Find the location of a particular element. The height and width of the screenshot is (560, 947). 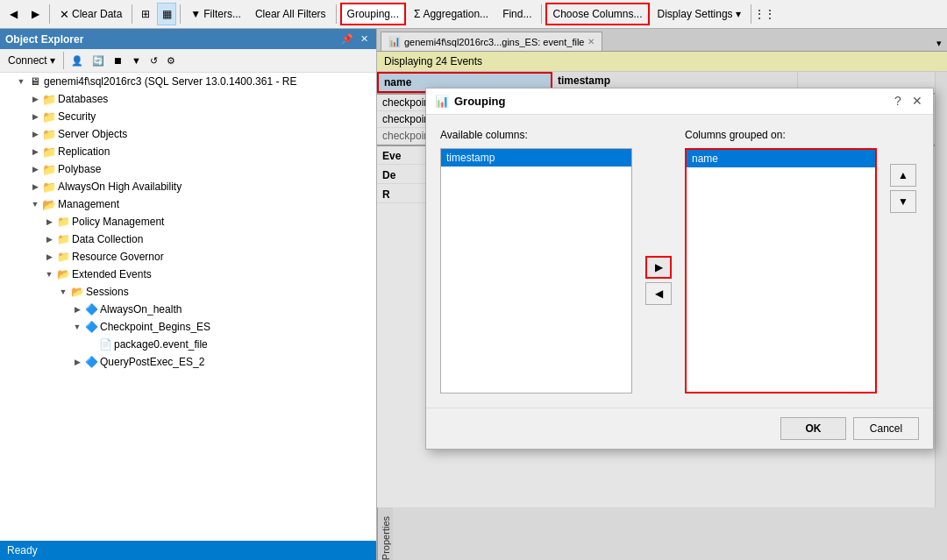

panel-header-buttons: 📌 ✕ is located at coordinates (354, 39).